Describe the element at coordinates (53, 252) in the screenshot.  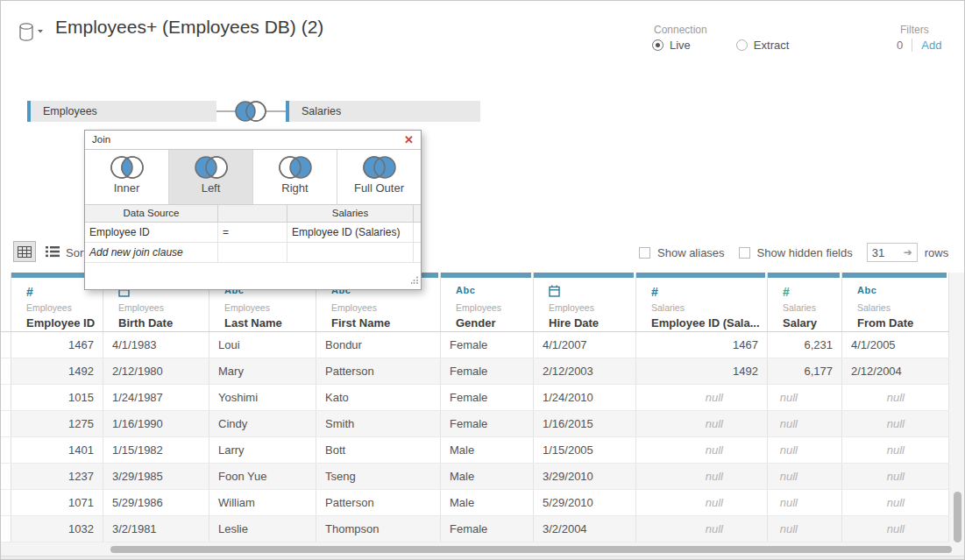
I see `list-view-icon` at that location.